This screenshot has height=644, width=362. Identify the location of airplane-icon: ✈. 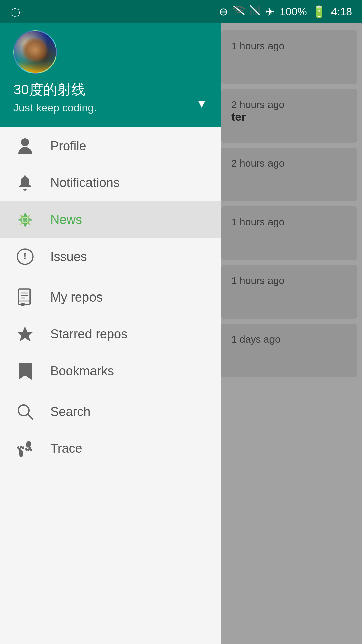
(270, 12).